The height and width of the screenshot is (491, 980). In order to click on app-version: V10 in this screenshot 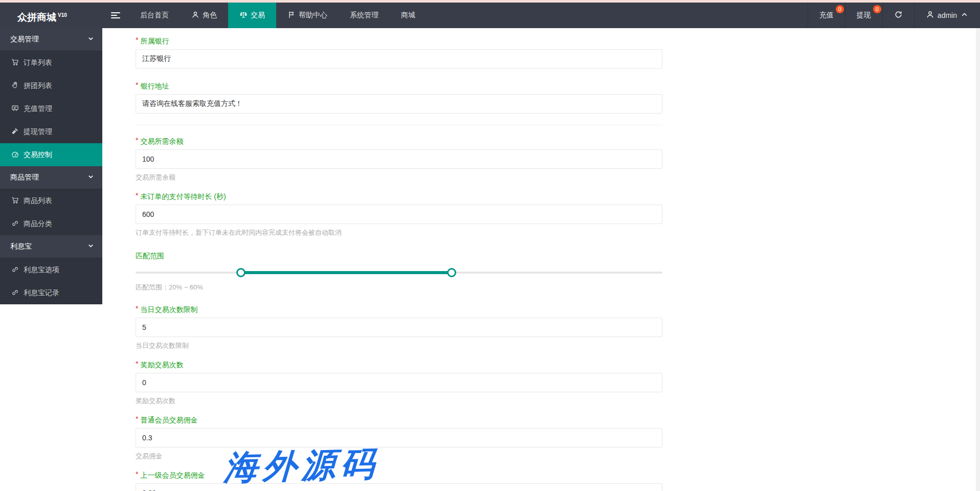, I will do `click(62, 15)`.